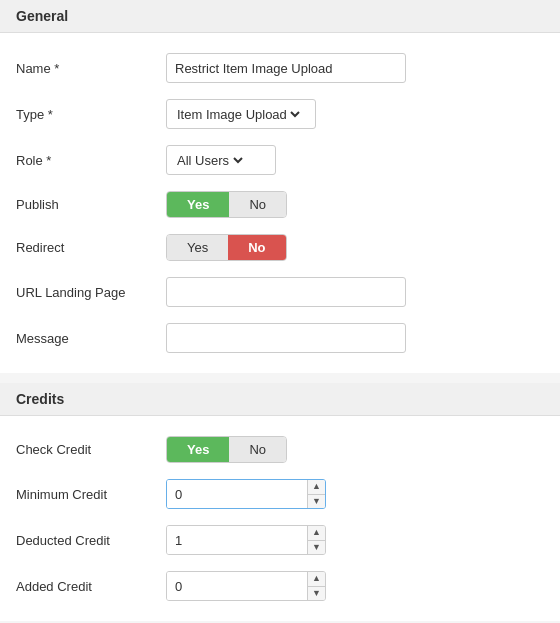 This screenshot has height=623, width=560. I want to click on name-row: Name *, so click(280, 68).